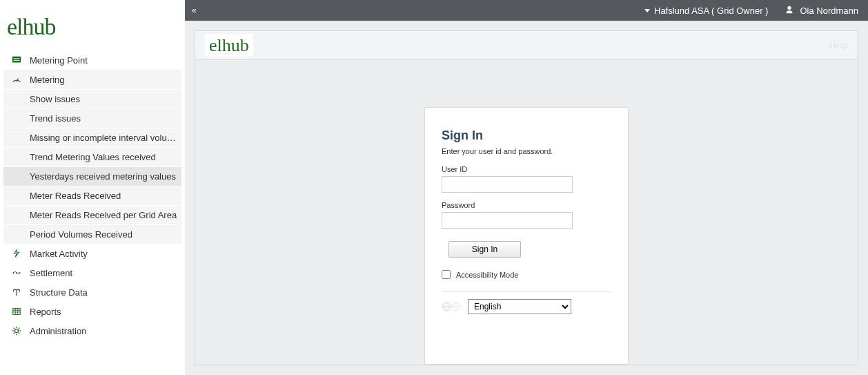 This screenshot has height=375, width=868. Describe the element at coordinates (58, 331) in the screenshot. I see `nav-label: Administration` at that location.